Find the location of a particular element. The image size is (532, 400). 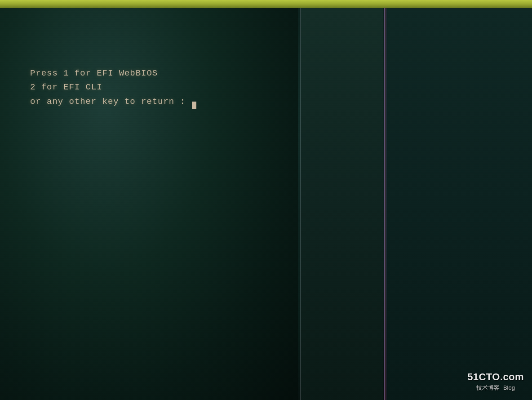

console-line-1: Press 1 for EFI WebBIOS is located at coordinates (113, 74).